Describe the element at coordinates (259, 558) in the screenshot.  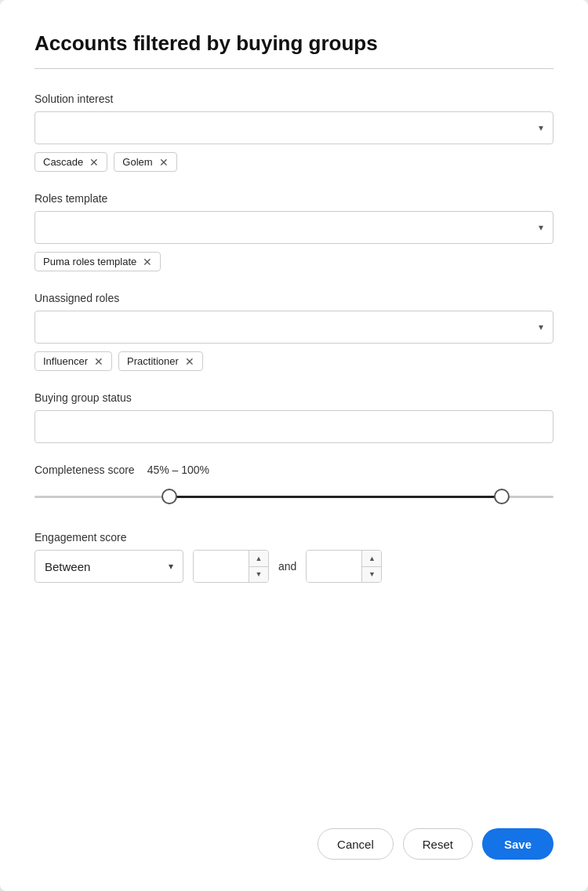
I see `engagement-min-up-button: ▲` at that location.